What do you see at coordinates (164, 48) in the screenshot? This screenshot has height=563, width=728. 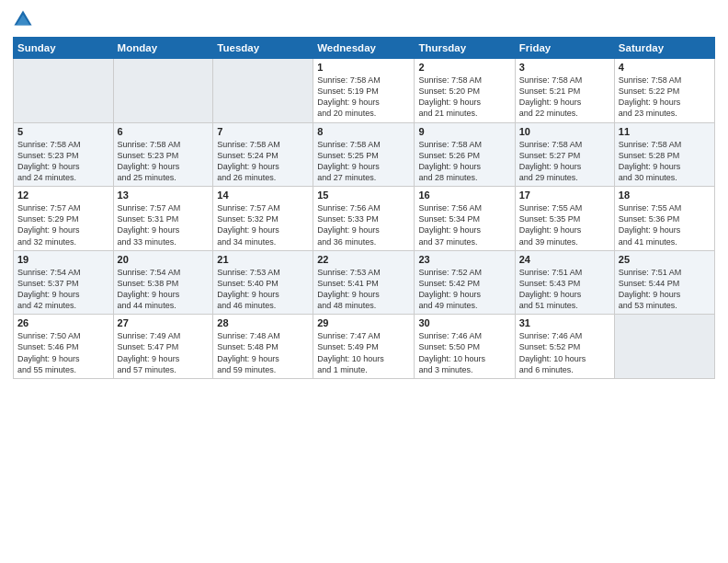 I see `weekday-header-monday: Monday` at bounding box center [164, 48].